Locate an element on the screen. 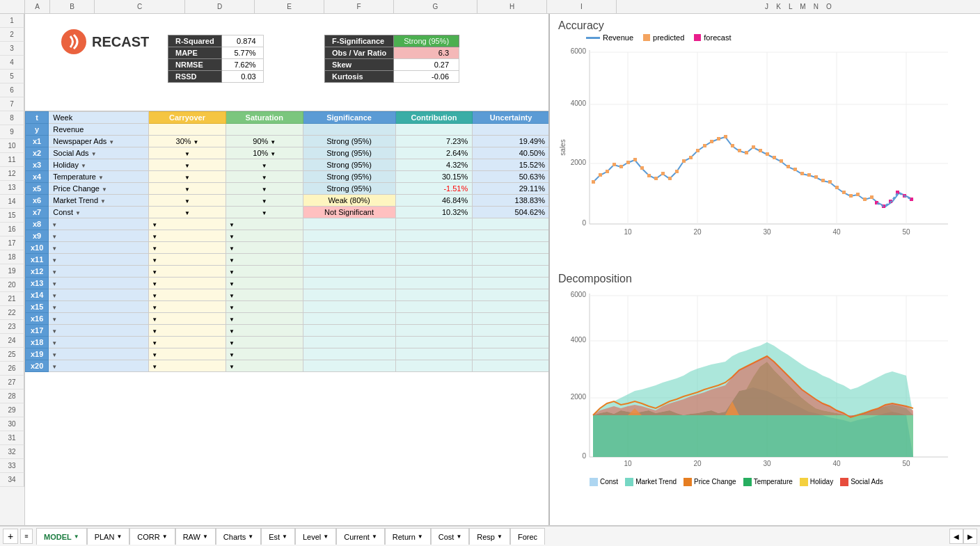 The height and width of the screenshot is (546, 980). logo-icon is located at coordinates (74, 42).